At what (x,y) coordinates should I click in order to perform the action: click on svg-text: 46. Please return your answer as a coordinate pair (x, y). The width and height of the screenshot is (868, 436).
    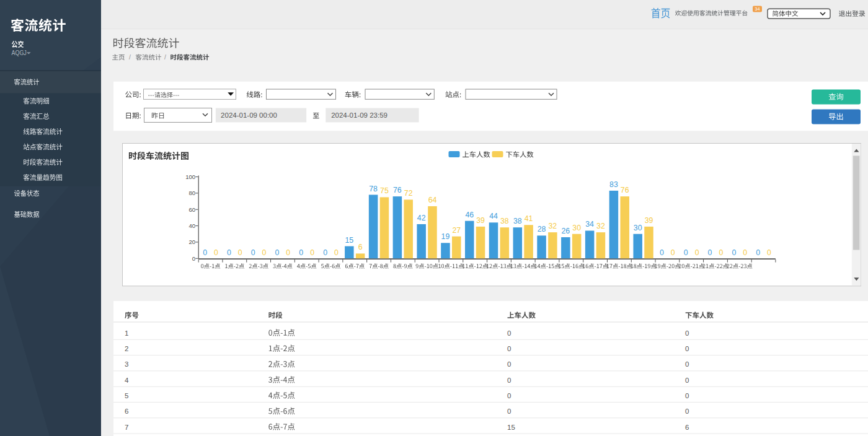
    Looking at the image, I should click on (469, 215).